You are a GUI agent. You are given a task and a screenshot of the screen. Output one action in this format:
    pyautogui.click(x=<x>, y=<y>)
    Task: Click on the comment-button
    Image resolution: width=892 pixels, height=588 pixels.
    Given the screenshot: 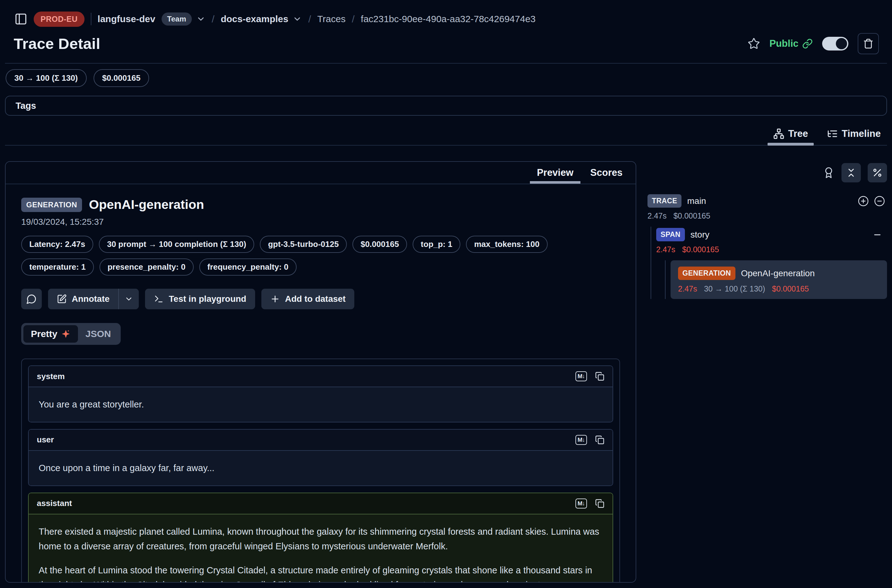 What is the action you would take?
    pyautogui.click(x=32, y=299)
    